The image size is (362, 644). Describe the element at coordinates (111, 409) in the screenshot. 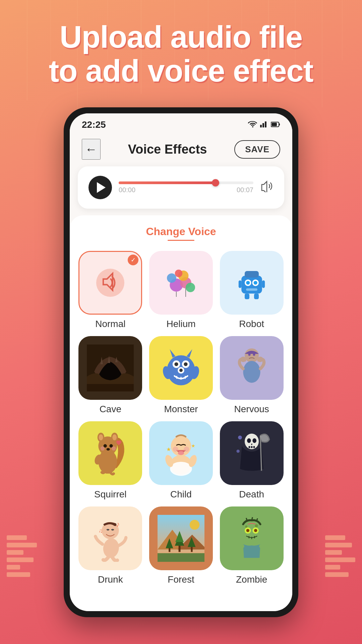

I see `effect-label-cave: Cave` at that location.